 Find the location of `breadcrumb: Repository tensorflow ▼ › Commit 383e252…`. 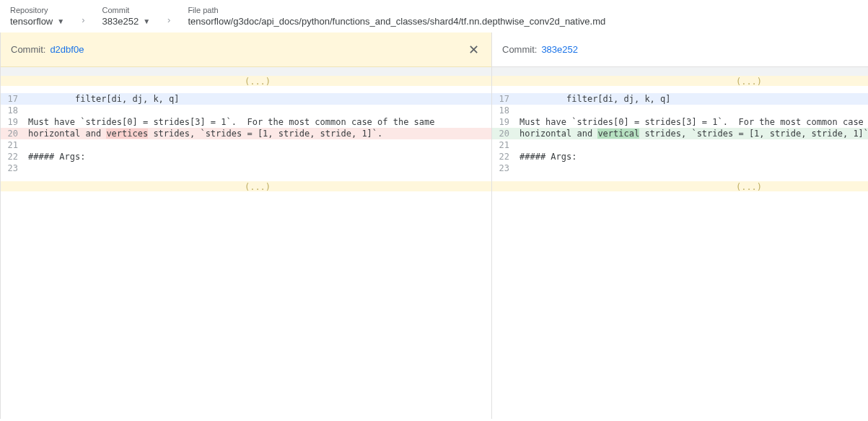

breadcrumb: Repository tensorflow ▼ › Commit 383e252… is located at coordinates (434, 16).